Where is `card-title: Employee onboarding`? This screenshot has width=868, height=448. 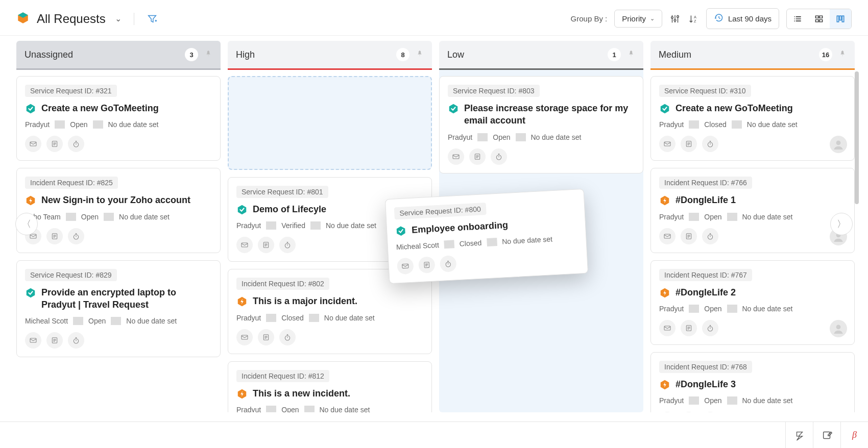
card-title: Employee onboarding is located at coordinates (460, 228).